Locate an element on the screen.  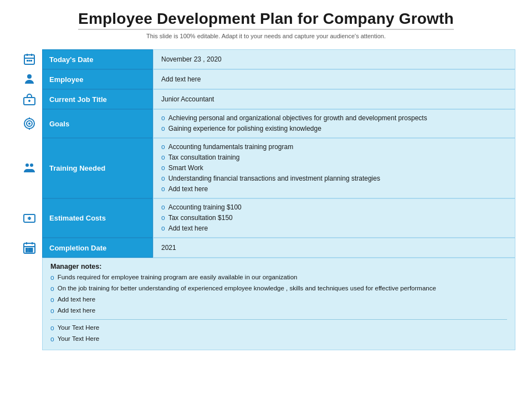
list-item: oAccounting training $100 is located at coordinates (202, 207).